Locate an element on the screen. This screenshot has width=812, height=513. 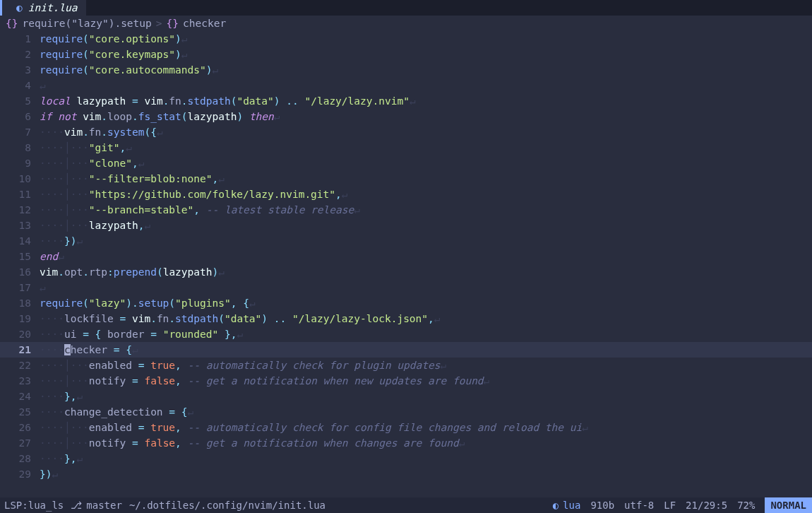
code-content: ····│···"--filter=blob:none",↵ is located at coordinates (426, 179).